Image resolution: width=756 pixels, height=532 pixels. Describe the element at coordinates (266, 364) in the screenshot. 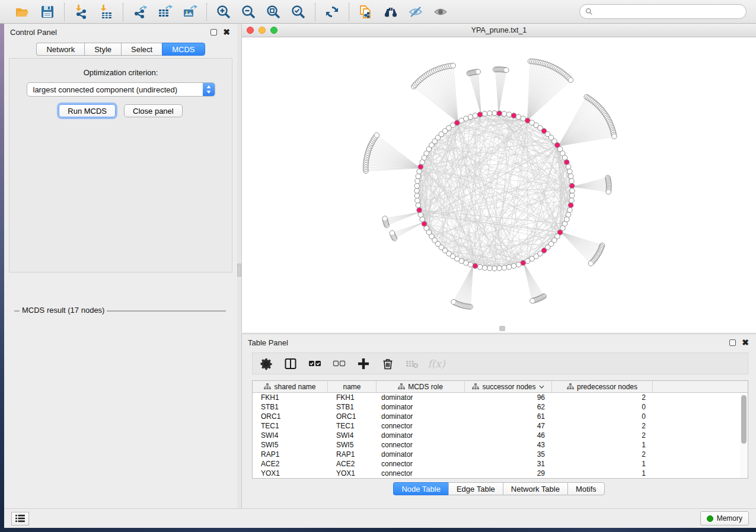

I see `table-settings-icon` at that location.